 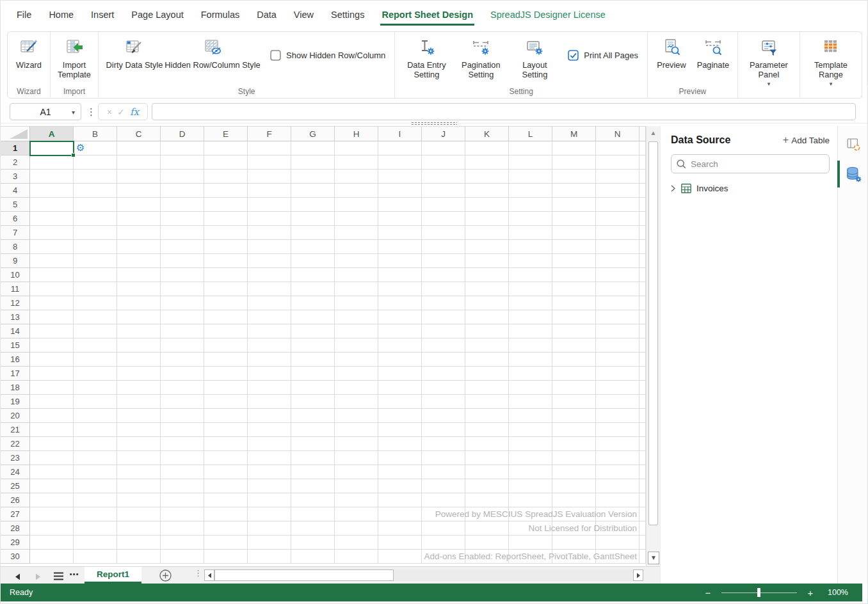 I want to click on cell-settings-gear-icon: ⚙, so click(x=81, y=148).